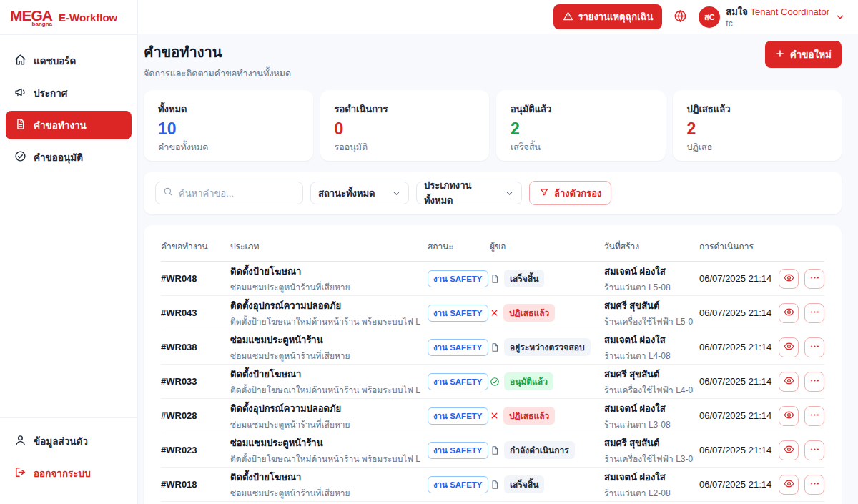  What do you see at coordinates (42, 24) in the screenshot?
I see `logo-sub-text: bangna` at bounding box center [42, 24].